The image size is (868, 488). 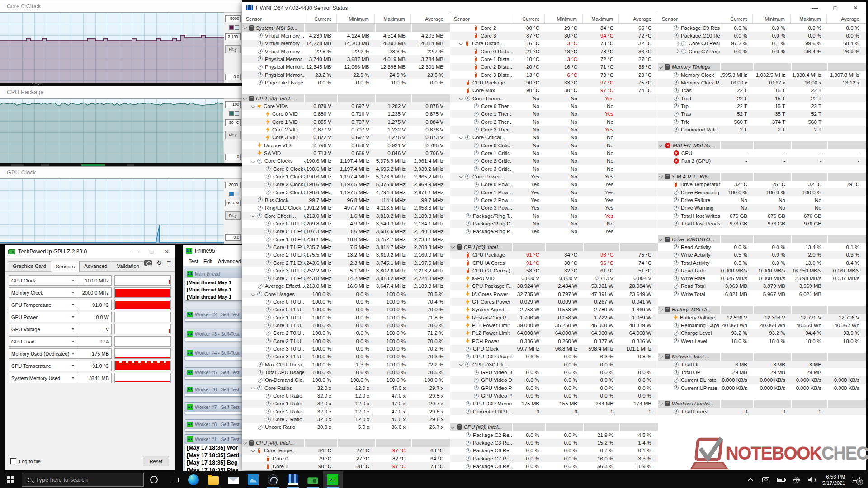 I want to click on taskbar-app-gpuz, so click(x=313, y=480).